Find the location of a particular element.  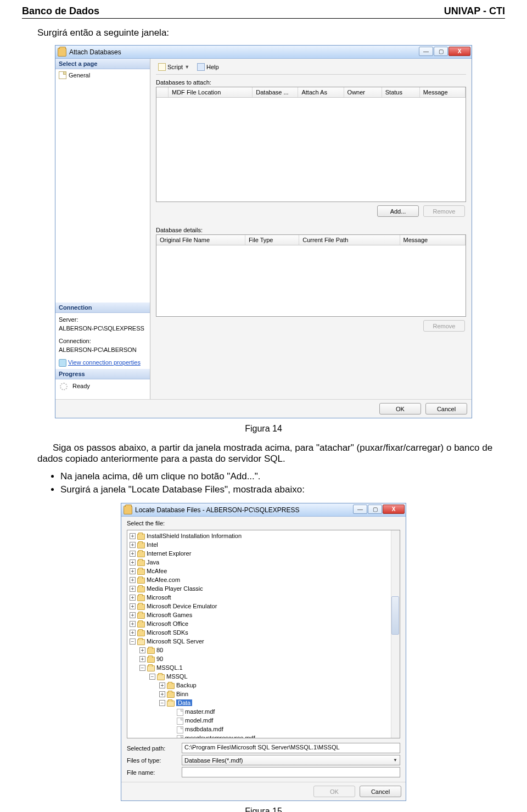

server-label: Server: is located at coordinates (103, 320).